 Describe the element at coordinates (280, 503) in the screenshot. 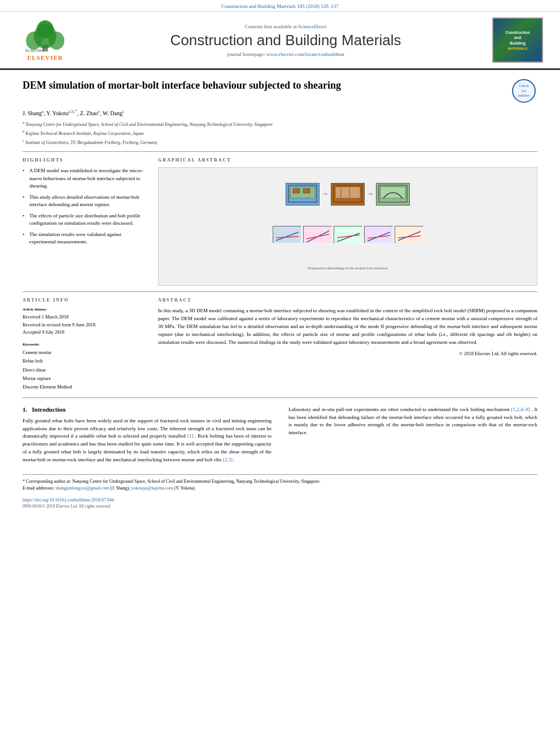

I see `doi-section: https://doi.org/10.1016/j.conbuildmat.20…` at that location.